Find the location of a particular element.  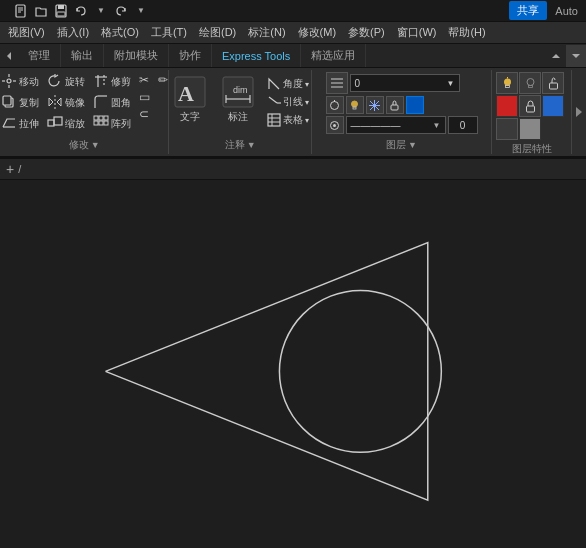

layer-lineweight-field: 0 is located at coordinates (463, 125).